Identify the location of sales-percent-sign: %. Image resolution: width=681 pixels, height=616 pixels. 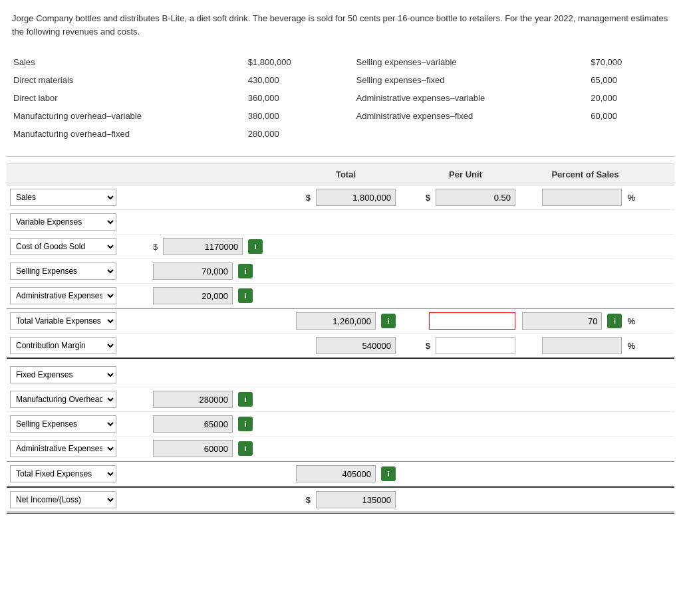
(631, 198).